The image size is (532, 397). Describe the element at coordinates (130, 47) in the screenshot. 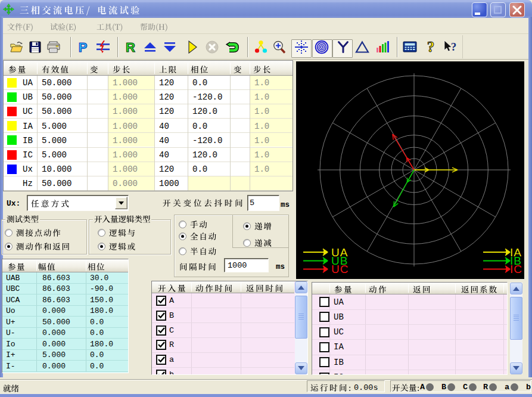

I see `svg-text: R` at that location.